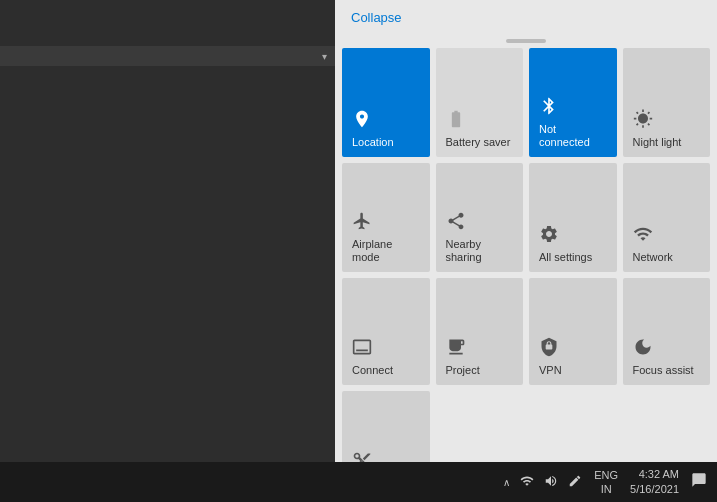  I want to click on nearby-sharing-icon, so click(456, 222).